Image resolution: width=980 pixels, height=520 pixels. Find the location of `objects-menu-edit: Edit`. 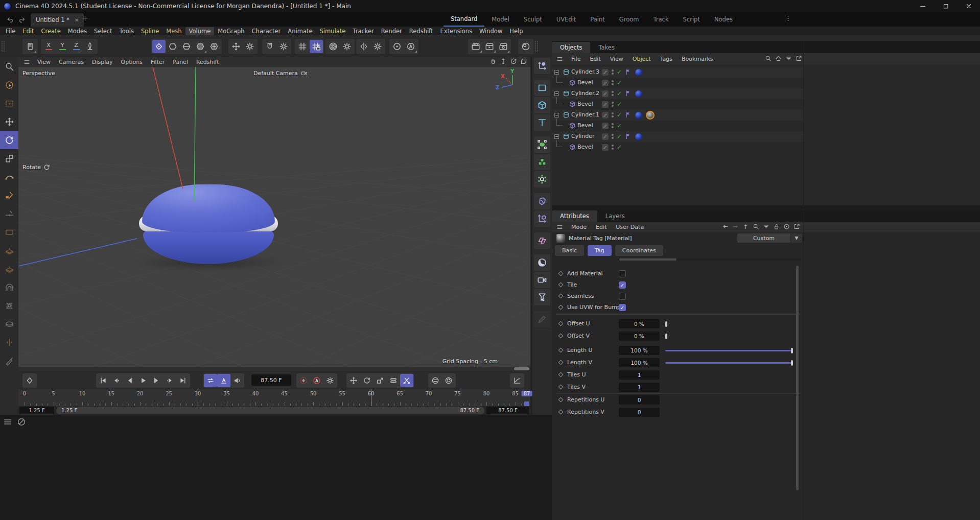

objects-menu-edit: Edit is located at coordinates (595, 59).